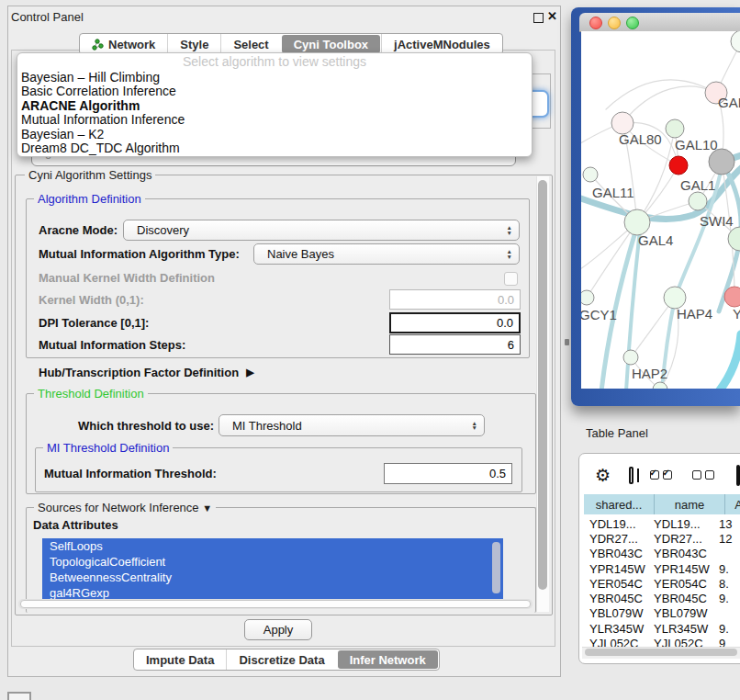 The image size is (740, 700). What do you see at coordinates (662, 504) in the screenshot?
I see `table-header-row: shared...nameA` at bounding box center [662, 504].